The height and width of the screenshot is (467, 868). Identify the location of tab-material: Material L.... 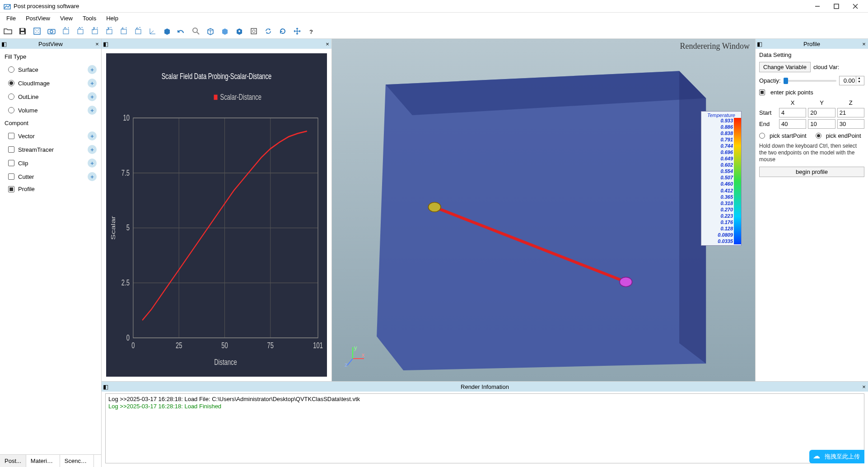
(43, 461).